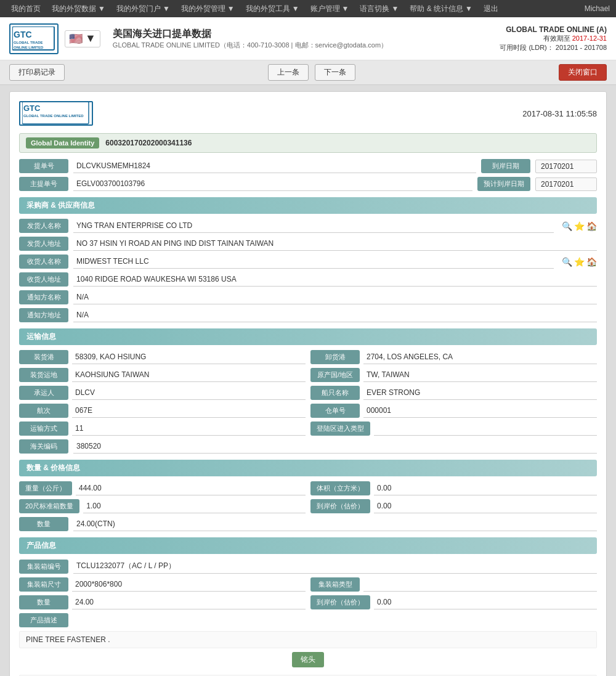 This screenshot has height=676, width=616. What do you see at coordinates (301, 39) in the screenshot?
I see `header-center: 美国海关进口提单数据 GLOBAL TRADE ONLINE LIMITED（电…` at bounding box center [301, 39].